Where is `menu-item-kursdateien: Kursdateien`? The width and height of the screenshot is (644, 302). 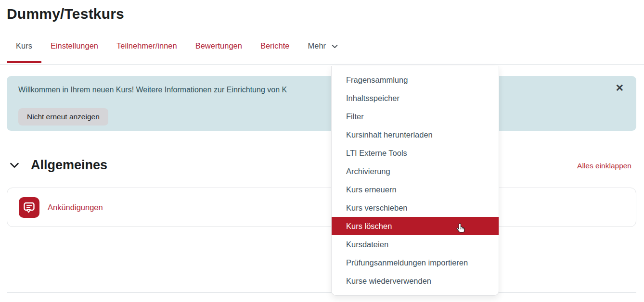 menu-item-kursdateien: Kursdateien is located at coordinates (415, 244).